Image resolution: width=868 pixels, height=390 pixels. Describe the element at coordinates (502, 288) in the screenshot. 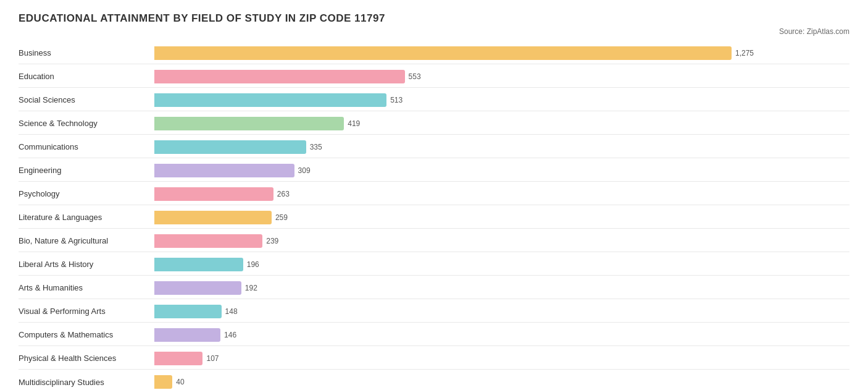

I see `bar-area: 192` at that location.